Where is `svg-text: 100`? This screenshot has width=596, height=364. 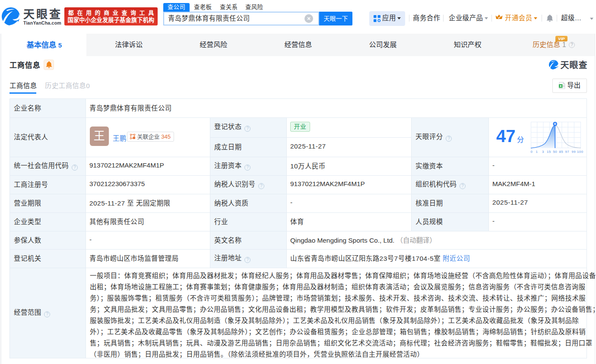 svg-text: 100 is located at coordinates (580, 152).